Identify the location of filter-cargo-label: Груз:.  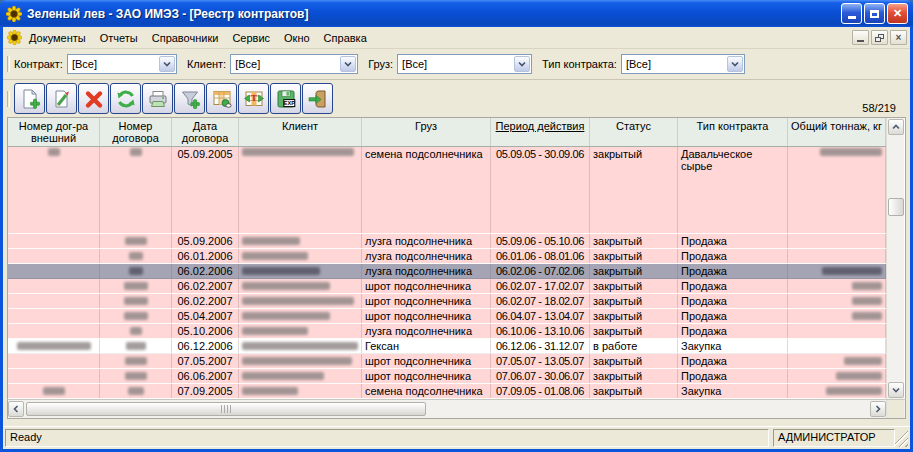
(380, 64).